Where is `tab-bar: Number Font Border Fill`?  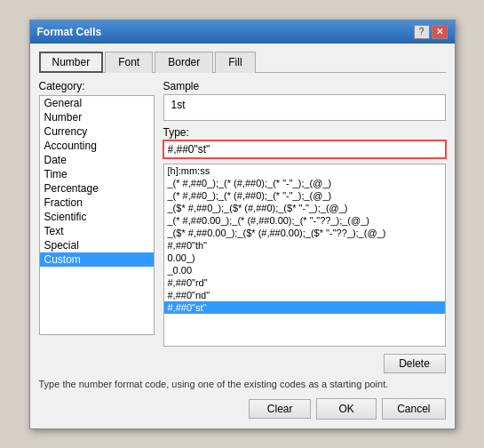
tab-bar: Number Font Border Fill is located at coordinates (242, 62).